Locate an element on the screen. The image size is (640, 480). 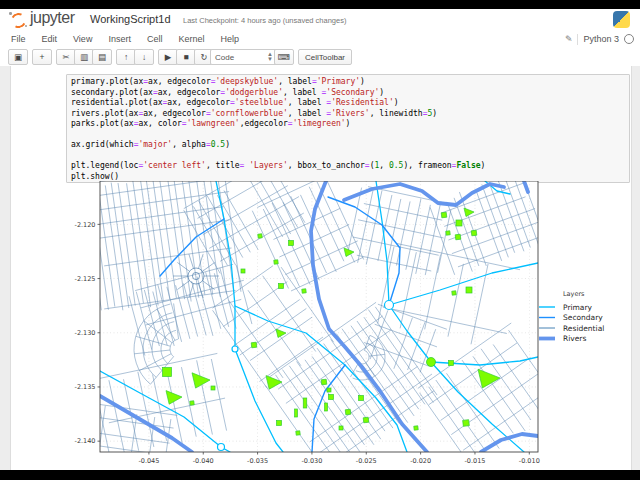
kernel-name: Python 3 is located at coordinates (601, 39).